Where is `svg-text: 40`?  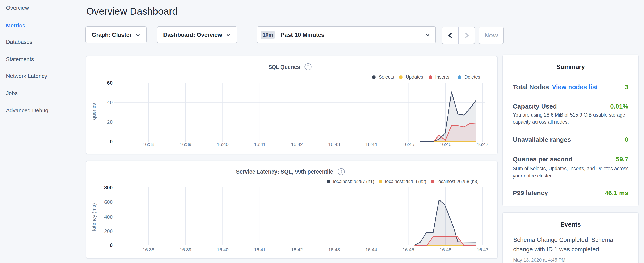 svg-text: 40 is located at coordinates (110, 103).